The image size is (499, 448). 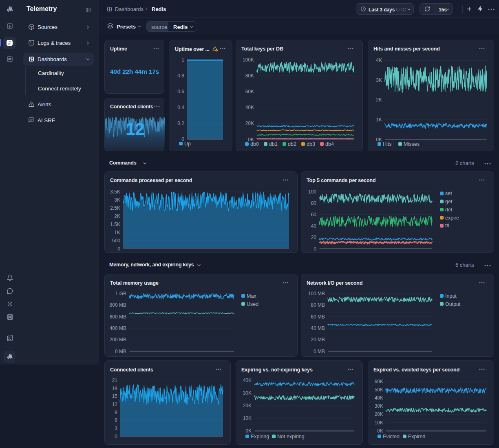 What do you see at coordinates (314, 215) in the screenshot?
I see `svg-text: 60` at bounding box center [314, 215].